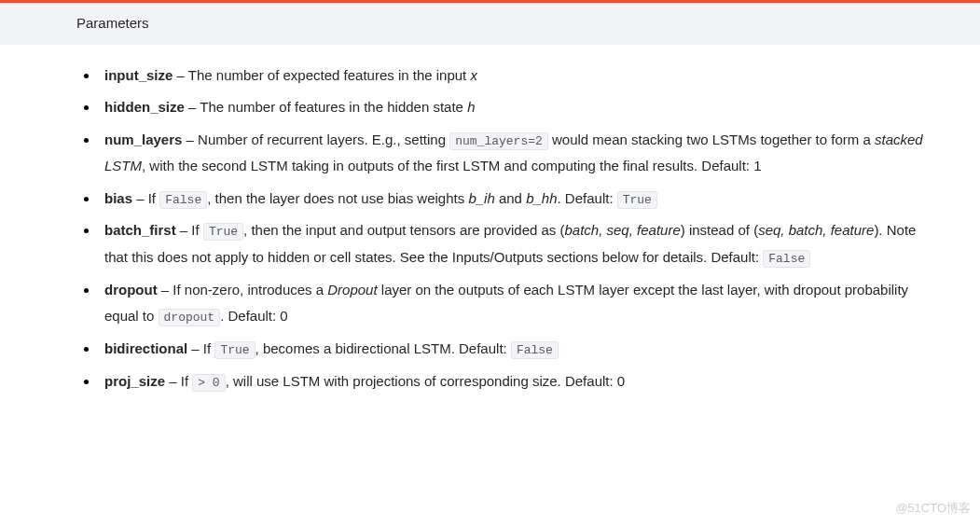  Describe the element at coordinates (144, 140) in the screenshot. I see `param-name: num_layers` at that location.